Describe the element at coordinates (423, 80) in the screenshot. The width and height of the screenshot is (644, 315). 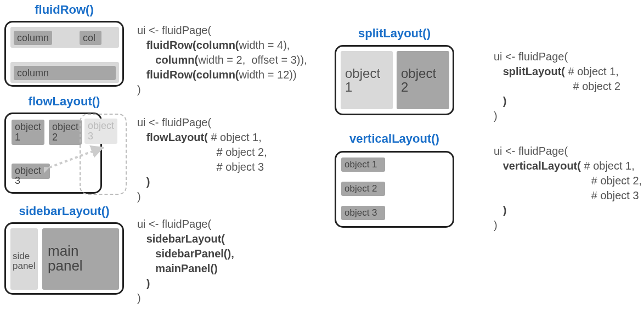
I see `splitlayout-obj2: object2` at that location.